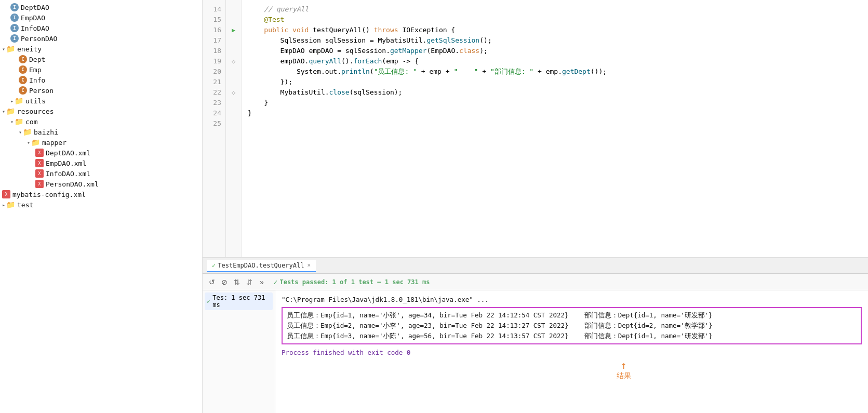 The width and height of the screenshot is (868, 413). What do you see at coordinates (35, 101) in the screenshot?
I see `sidebar-item-label: utils` at bounding box center [35, 101].